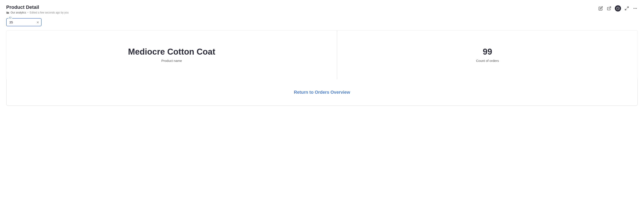 The width and height of the screenshot is (644, 214). What do you see at coordinates (488, 55) in the screenshot?
I see `orders-count-card: 99 Count of orders` at bounding box center [488, 55].